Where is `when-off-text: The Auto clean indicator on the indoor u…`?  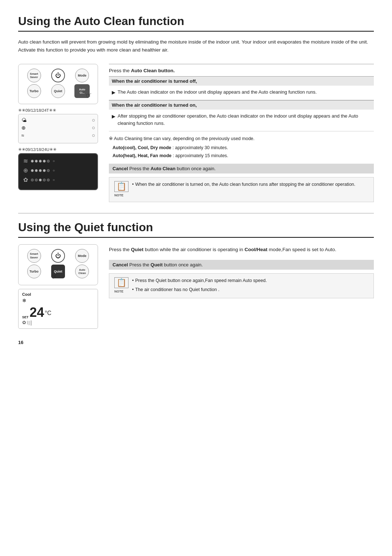
when-off-text: The Auto clean indicator on the indoor u… is located at coordinates (217, 92).